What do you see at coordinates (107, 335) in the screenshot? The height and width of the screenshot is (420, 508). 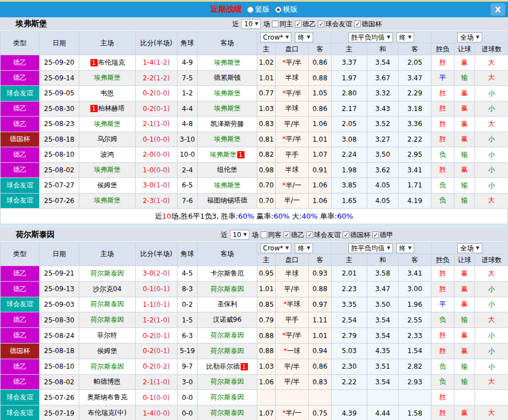 I see `team-name: 菲尔特` at bounding box center [107, 335].